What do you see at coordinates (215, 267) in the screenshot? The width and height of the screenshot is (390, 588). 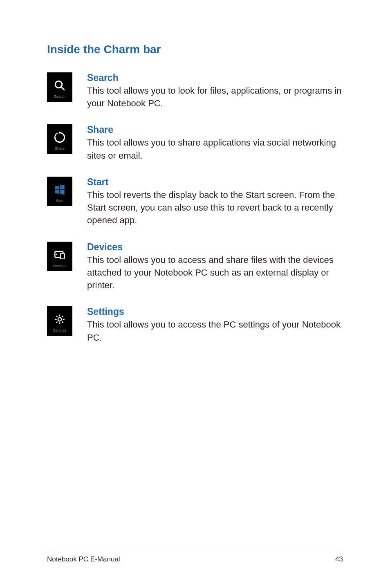 I see `charm-text-block: Devices This tool allows you to access a…` at bounding box center [215, 267].